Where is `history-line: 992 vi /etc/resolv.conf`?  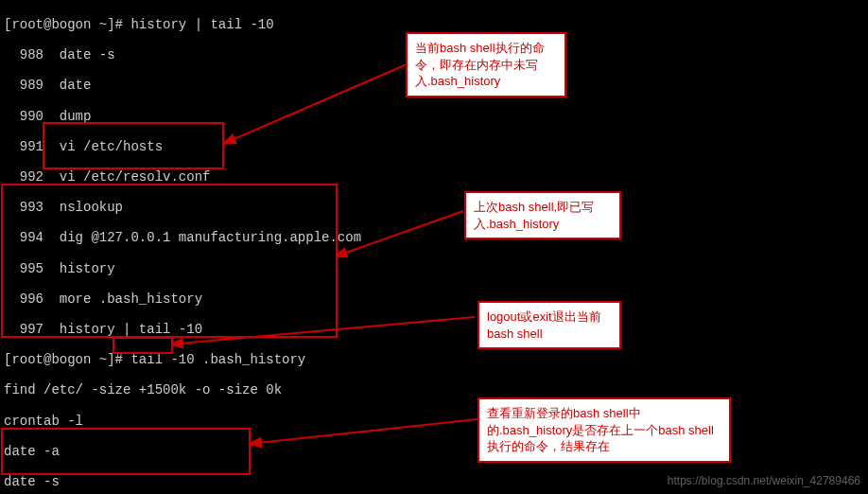
history-line: 992 vi /etc/resolv.conf is located at coordinates (434, 177).